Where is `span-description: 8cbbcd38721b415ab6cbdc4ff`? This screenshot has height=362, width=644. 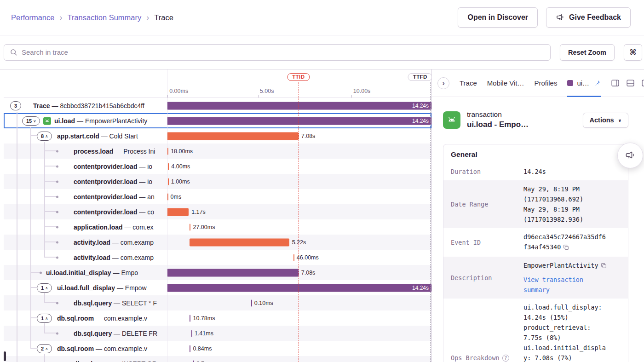
span-description: 8cbbcd38721b415ab6cbdc4ff is located at coordinates (102, 106).